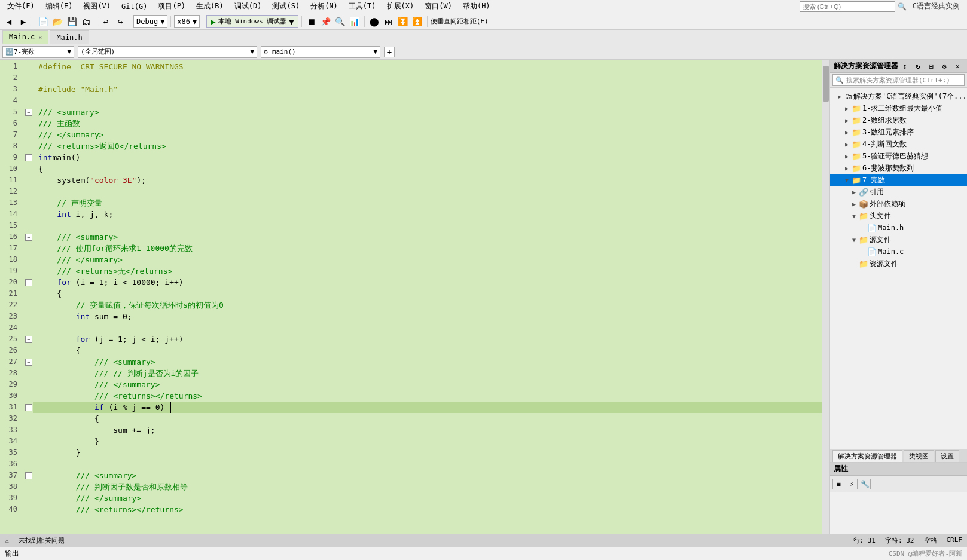  I want to click on tree-item-mainh: 📄 Main.h, so click(898, 228).